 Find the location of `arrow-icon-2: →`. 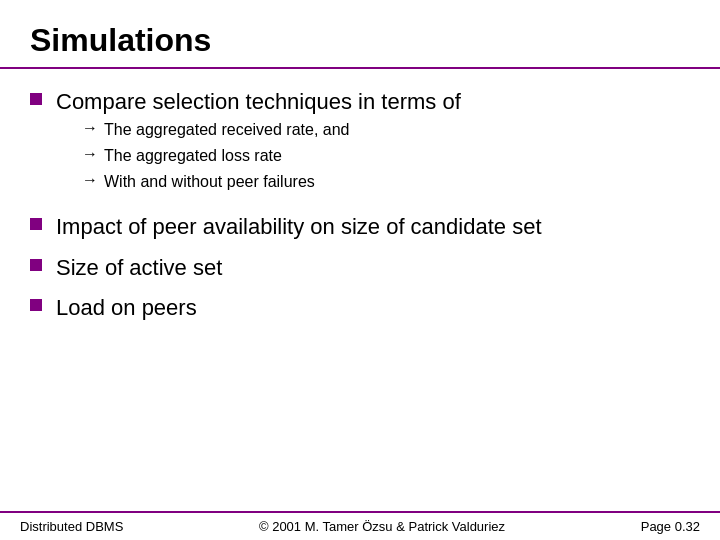

arrow-icon-2: → is located at coordinates (90, 180).